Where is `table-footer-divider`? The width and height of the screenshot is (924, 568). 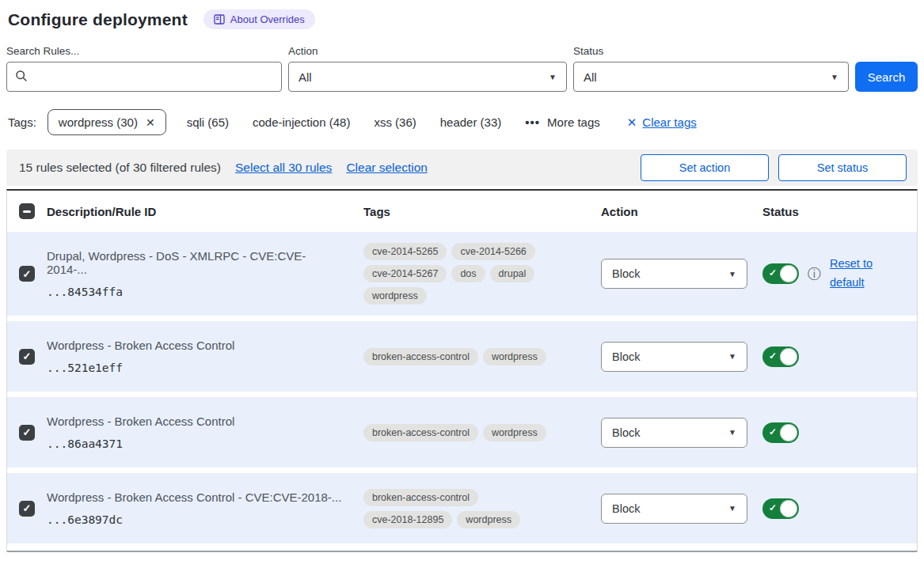
table-footer-divider is located at coordinates (462, 551).